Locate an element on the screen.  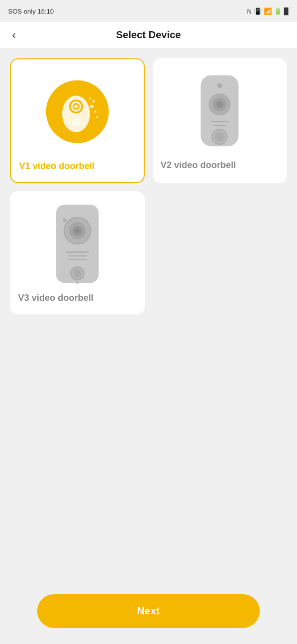
back-button: ‹ is located at coordinates (14, 35).